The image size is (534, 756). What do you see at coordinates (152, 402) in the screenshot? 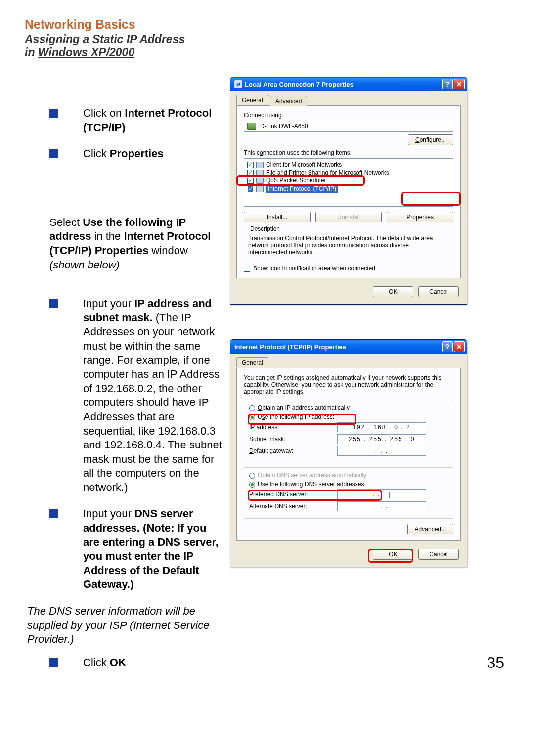
I see `t: (The IP Addresses on your network must b…` at bounding box center [152, 402].